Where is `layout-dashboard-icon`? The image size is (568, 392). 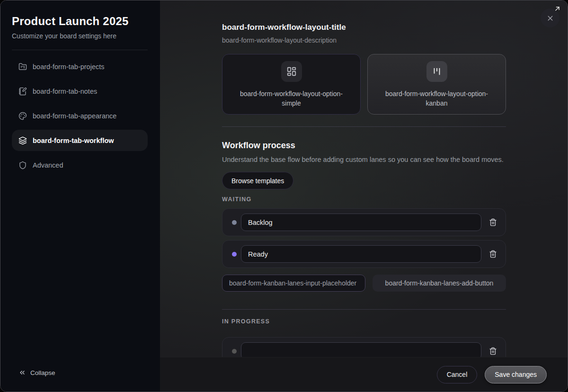 layout-dashboard-icon is located at coordinates (292, 71).